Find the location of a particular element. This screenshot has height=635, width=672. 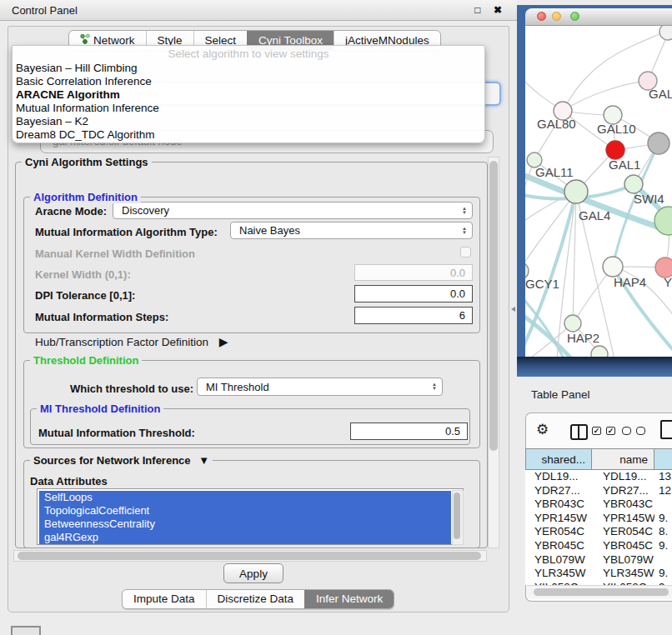

hub-section-toggle: Hub/Transcription Factor Definition ▶ is located at coordinates (132, 342).